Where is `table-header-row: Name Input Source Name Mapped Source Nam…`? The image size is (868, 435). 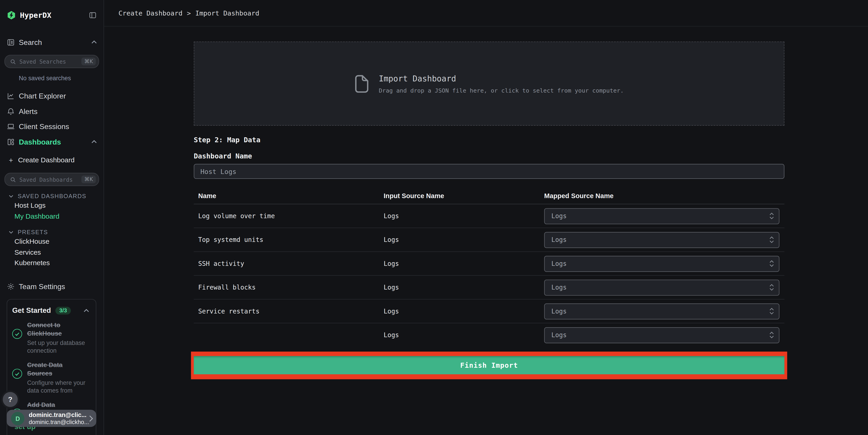 table-header-row: Name Input Source Name Mapped Source Nam… is located at coordinates (489, 195).